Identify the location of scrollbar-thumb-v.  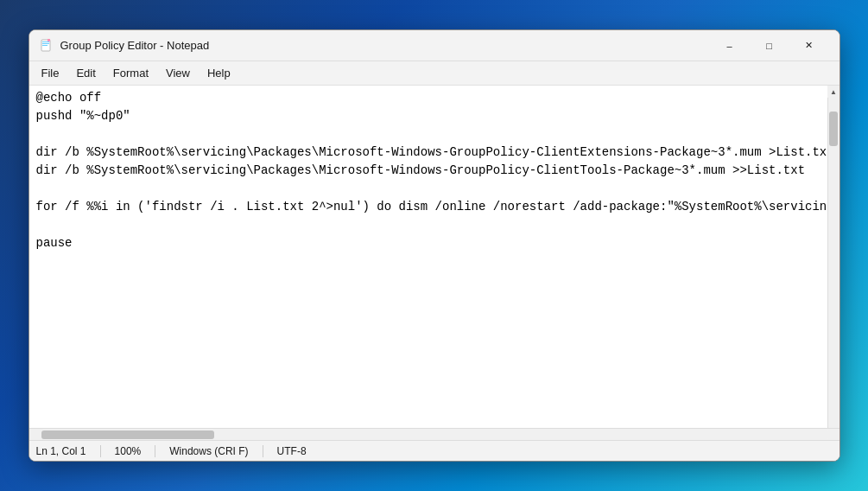
(833, 129).